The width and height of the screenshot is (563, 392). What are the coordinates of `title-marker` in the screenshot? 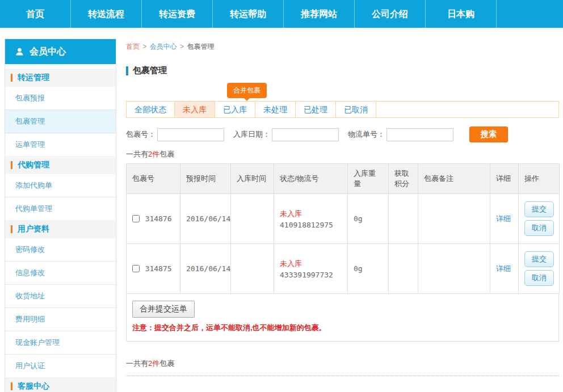 It's located at (127, 71).